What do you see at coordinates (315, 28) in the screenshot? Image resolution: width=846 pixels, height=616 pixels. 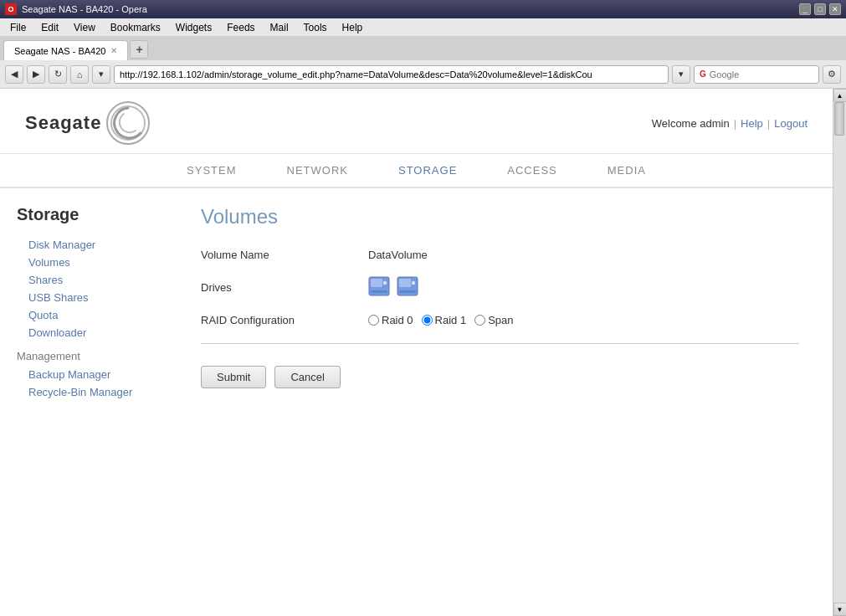 I see `menu-tools: Tools` at bounding box center [315, 28].